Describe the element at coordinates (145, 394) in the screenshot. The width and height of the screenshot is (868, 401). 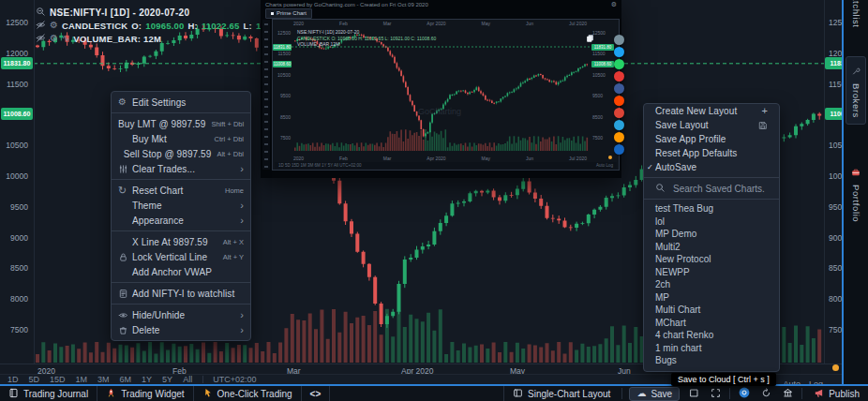
I see `trading-widget-button: Trading Widget` at that location.